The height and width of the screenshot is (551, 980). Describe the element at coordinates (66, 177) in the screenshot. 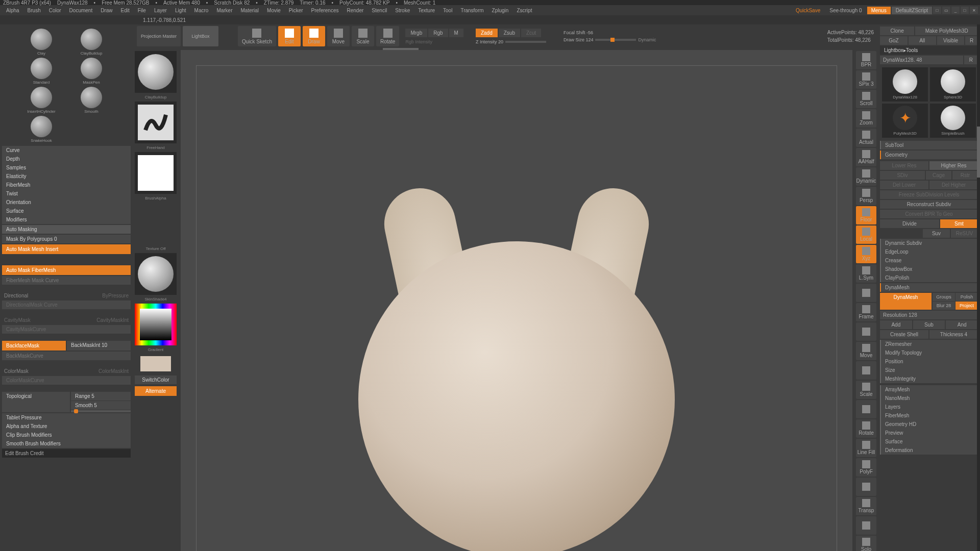

I see `section-elasticity: Elasticity` at that location.